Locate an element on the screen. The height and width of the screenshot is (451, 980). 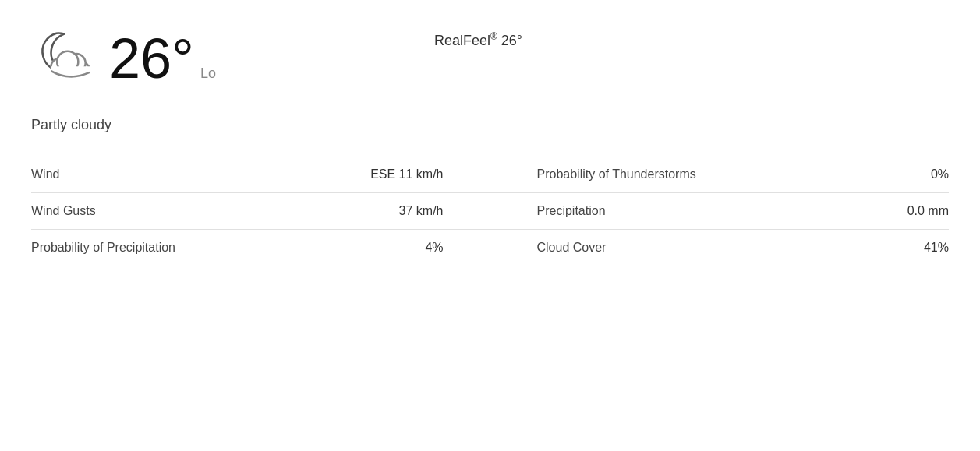
data-label: Precipitation is located at coordinates (571, 211).